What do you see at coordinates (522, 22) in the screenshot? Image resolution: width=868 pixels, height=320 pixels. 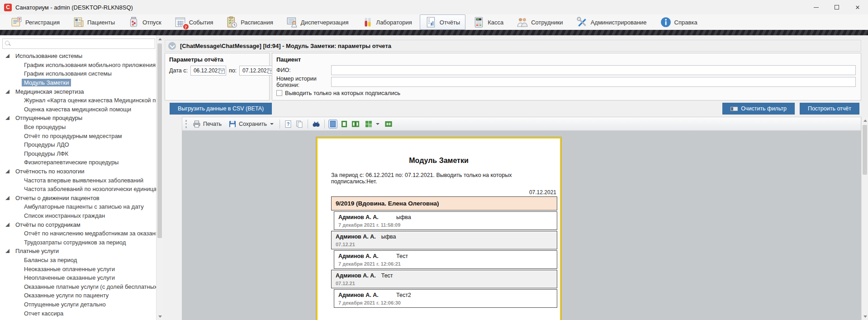 I see `staff-icon` at bounding box center [522, 22].